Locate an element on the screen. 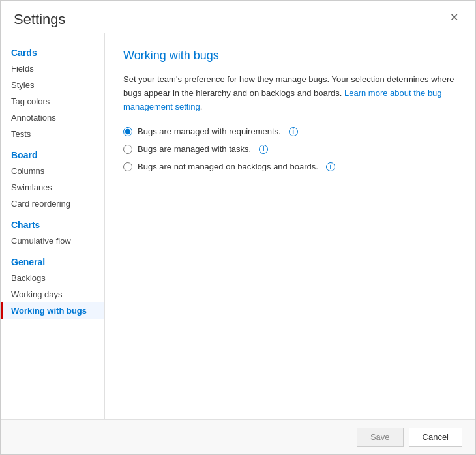 This screenshot has width=476, height=455. radio-tasks is located at coordinates (128, 149).